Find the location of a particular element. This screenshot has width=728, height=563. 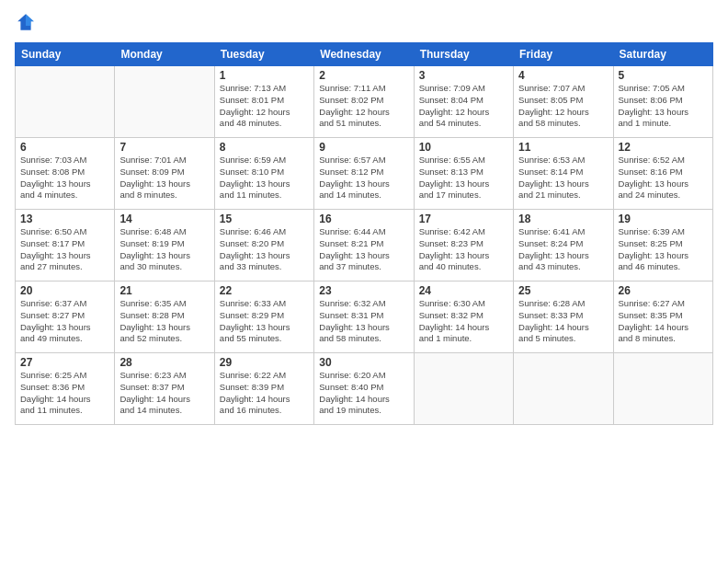

day-info: Sunrise: 6:35 AM Sunset: 8:28 PM Dayligh… is located at coordinates (164, 322).